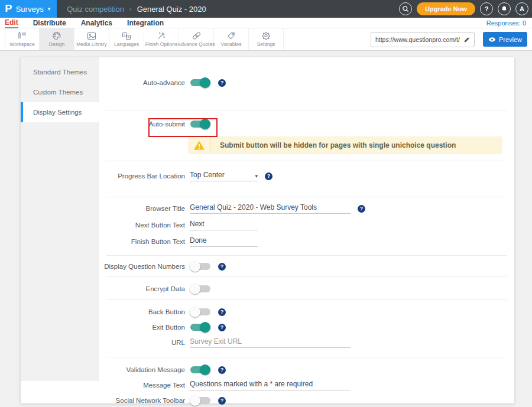  Describe the element at coordinates (142, 370) in the screenshot. I see `validation-message-label: Validation Message` at that location.